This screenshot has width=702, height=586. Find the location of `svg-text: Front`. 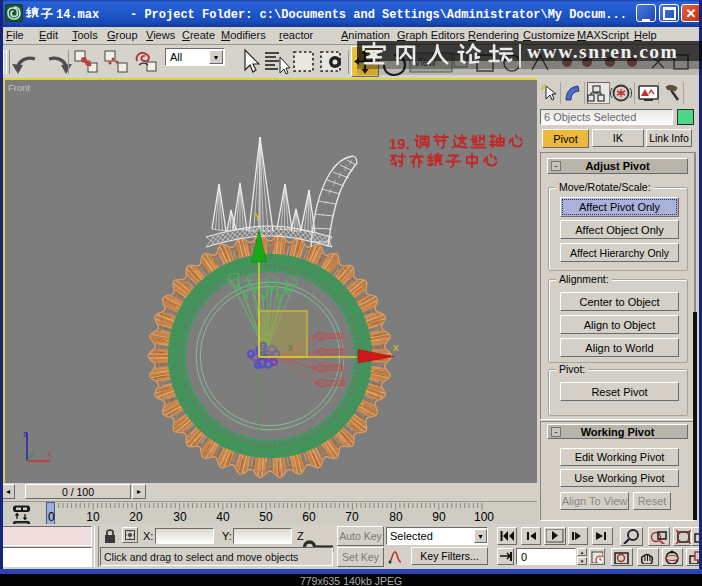

svg-text: Front is located at coordinates (20, 88).